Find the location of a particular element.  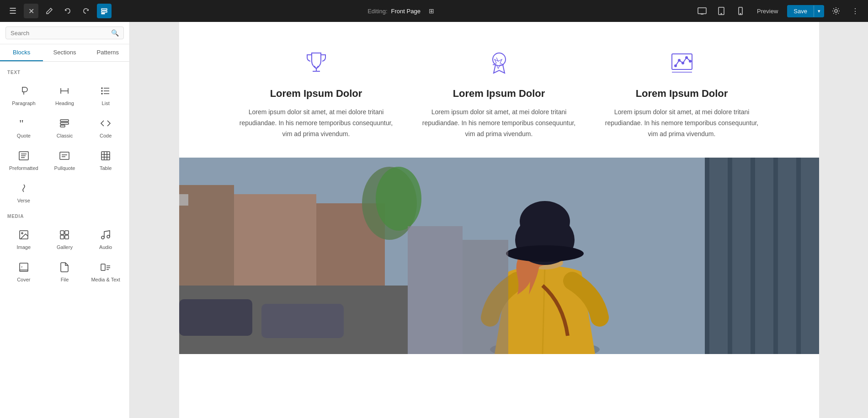

block-cover: T Cover is located at coordinates (24, 271).